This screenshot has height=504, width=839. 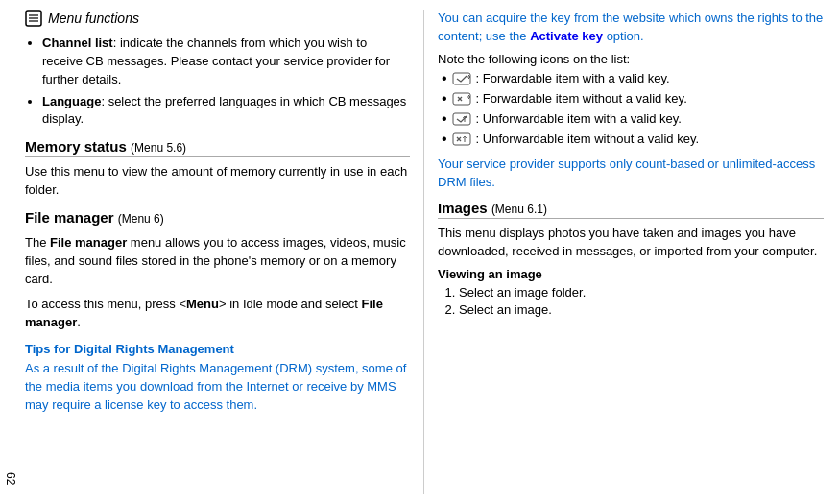 What do you see at coordinates (573, 79) in the screenshot?
I see `forwardable-valid-text: : Forwardable item with a valid key.` at bounding box center [573, 79].